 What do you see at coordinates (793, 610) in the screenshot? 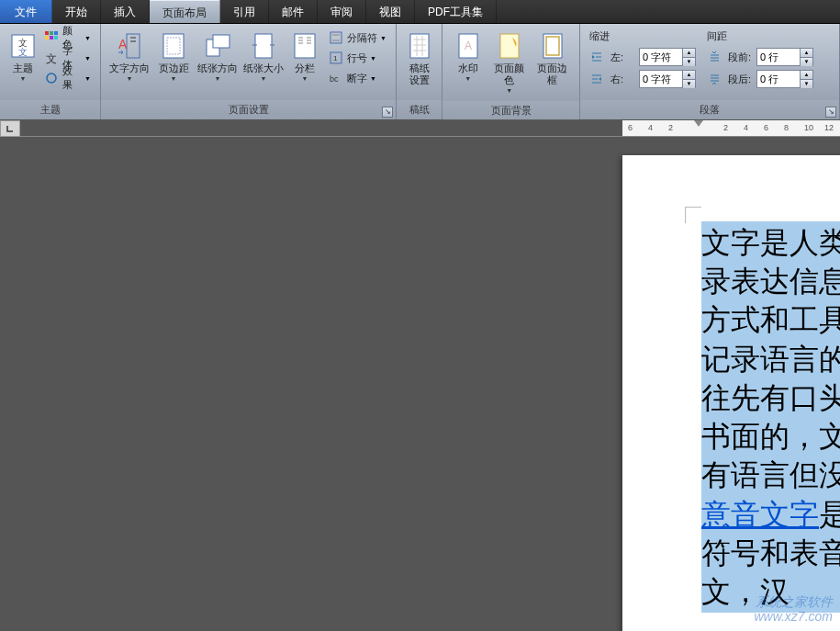
I see `site-watermark: 系统之家软件 www.xz7.com` at bounding box center [793, 610].